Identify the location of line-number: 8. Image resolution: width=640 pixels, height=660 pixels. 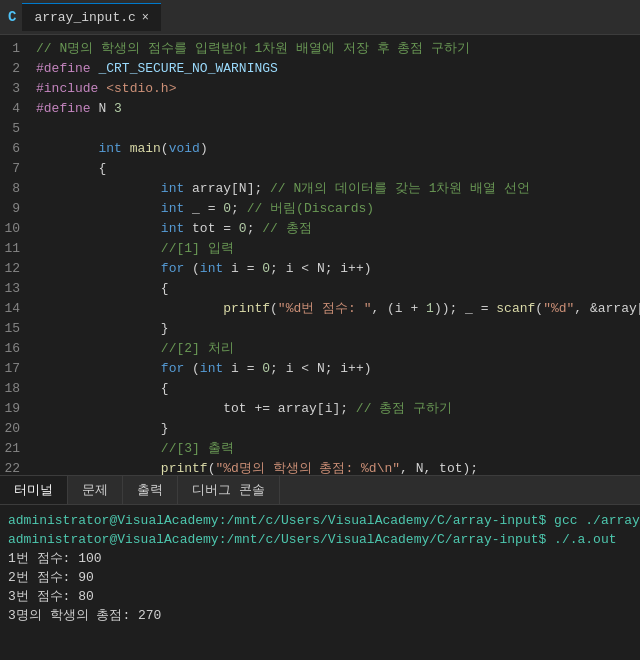
(18, 189).